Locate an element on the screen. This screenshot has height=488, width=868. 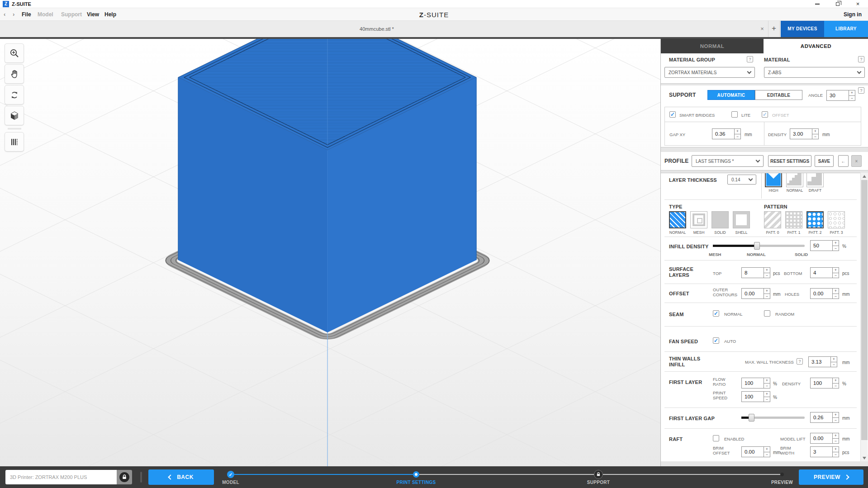
pattern-2-option is located at coordinates (815, 220).